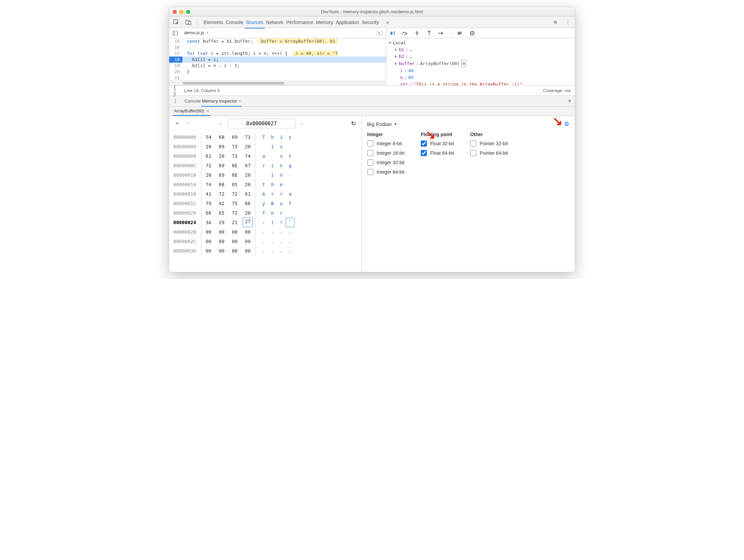 This screenshot has width=744, height=560. I want to click on hex-row: 0000002066657220fer, so click(265, 213).